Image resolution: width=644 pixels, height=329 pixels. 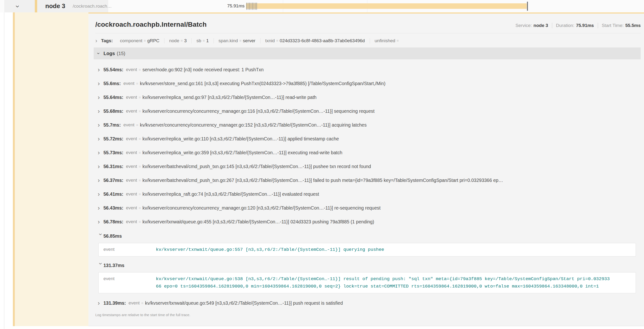 What do you see at coordinates (376, 6) in the screenshot?
I see `span-timeline: 75.91ms` at bounding box center [376, 6].